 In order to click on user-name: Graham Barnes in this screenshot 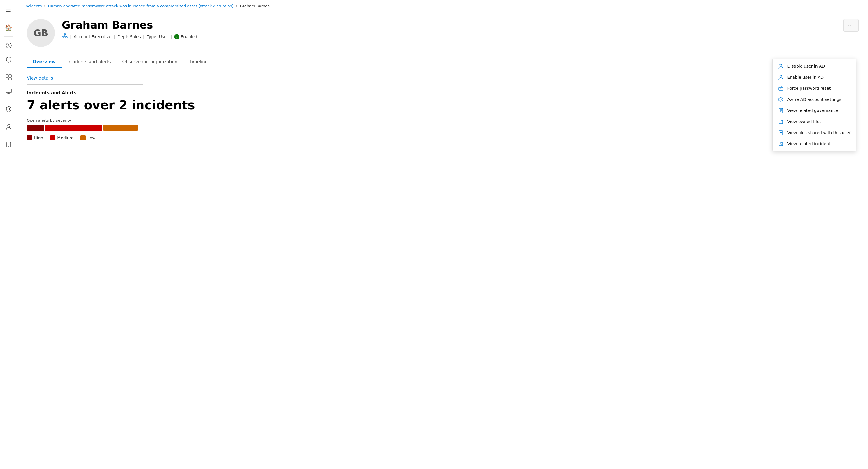, I will do `click(450, 25)`.